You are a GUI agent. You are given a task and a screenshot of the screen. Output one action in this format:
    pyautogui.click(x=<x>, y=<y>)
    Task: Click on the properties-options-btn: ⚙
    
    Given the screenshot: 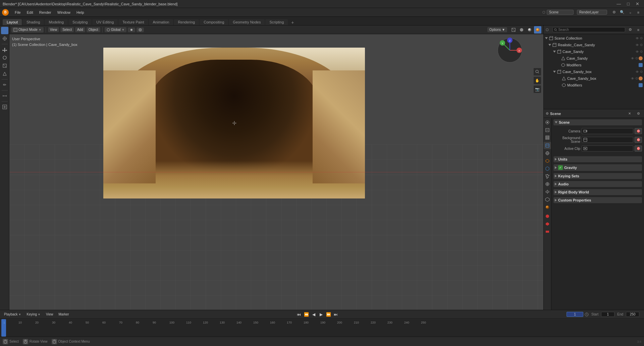 What is the action you would take?
    pyautogui.click(x=638, y=114)
    